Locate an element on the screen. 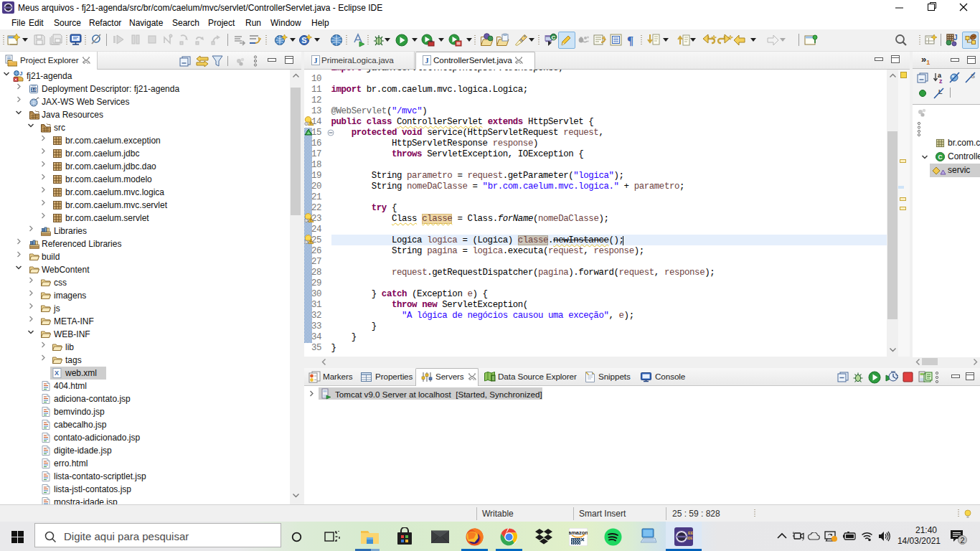  svg-text: 2 is located at coordinates (962, 540).